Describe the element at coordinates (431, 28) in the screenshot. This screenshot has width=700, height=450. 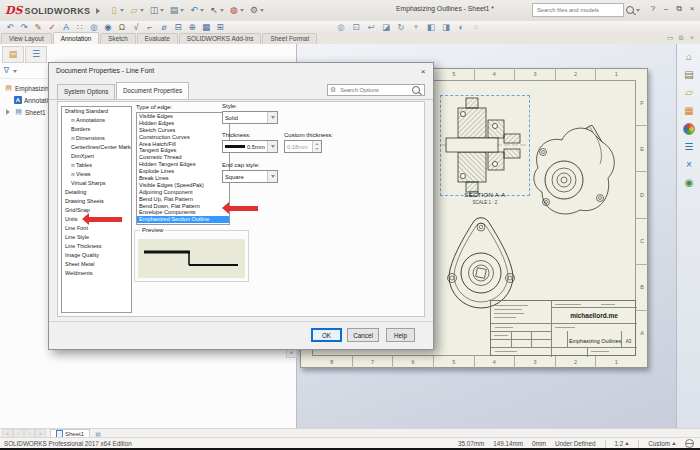
I see `3d-drawing-view-icon: ◧` at that location.